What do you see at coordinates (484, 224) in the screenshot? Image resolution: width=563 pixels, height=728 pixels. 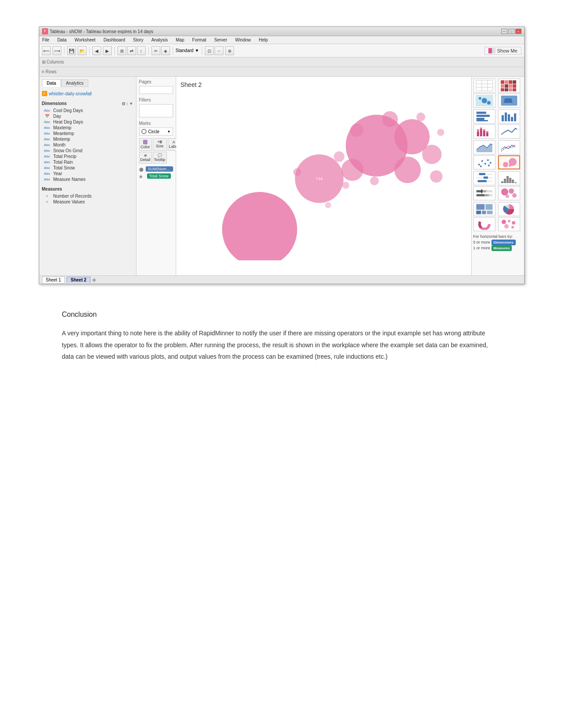 I see `chart-donut` at bounding box center [484, 224].